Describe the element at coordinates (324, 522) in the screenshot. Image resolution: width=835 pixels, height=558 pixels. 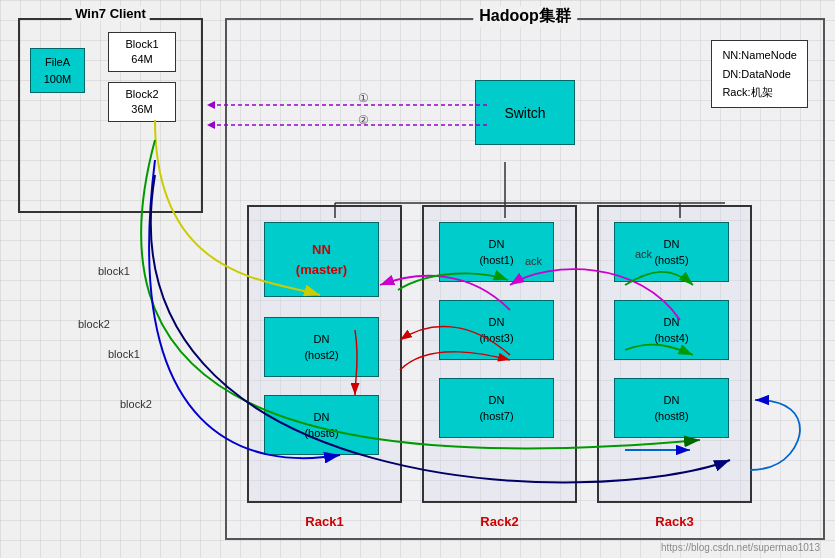
I see `rack1-label: Rack1` at that location.